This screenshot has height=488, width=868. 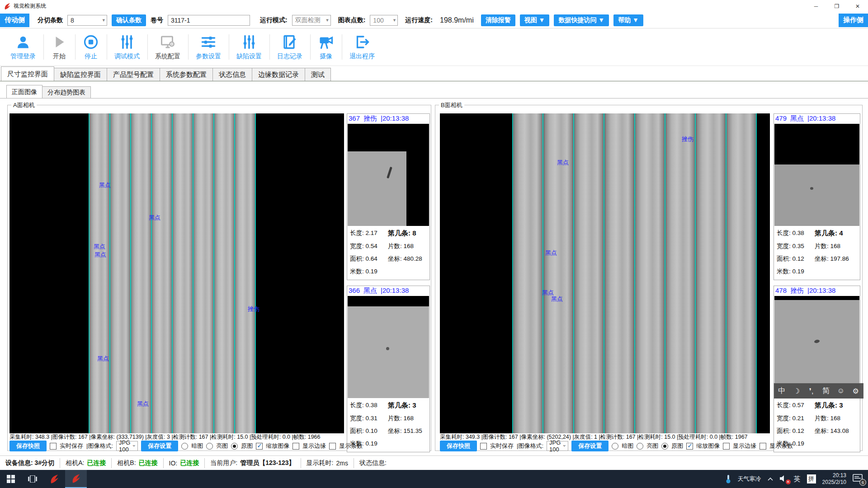 I want to click on windows-logo-icon, so click(x=11, y=479).